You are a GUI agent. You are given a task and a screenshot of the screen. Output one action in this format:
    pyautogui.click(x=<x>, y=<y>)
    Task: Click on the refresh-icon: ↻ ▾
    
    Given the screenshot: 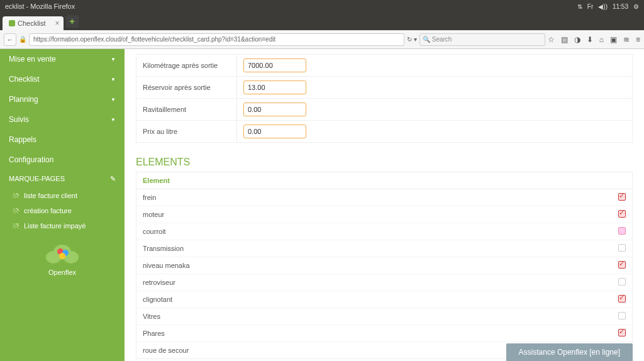 What is the action you would take?
    pyautogui.click(x=412, y=39)
    